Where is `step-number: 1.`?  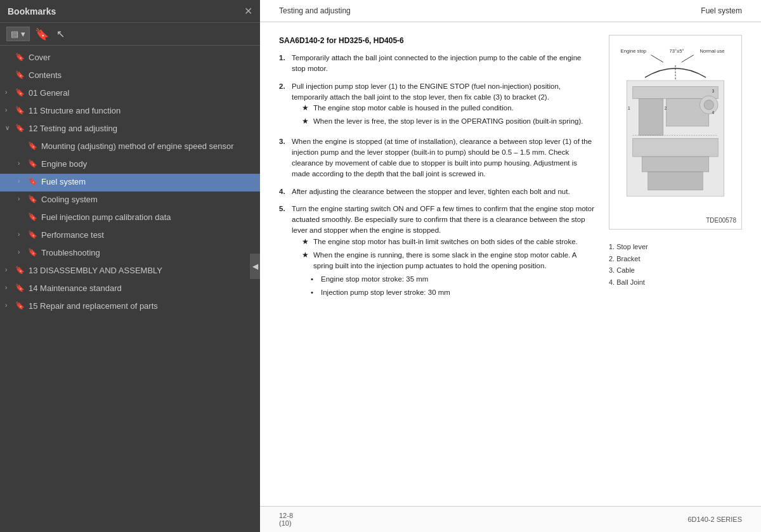
step-number: 1. is located at coordinates (283, 63).